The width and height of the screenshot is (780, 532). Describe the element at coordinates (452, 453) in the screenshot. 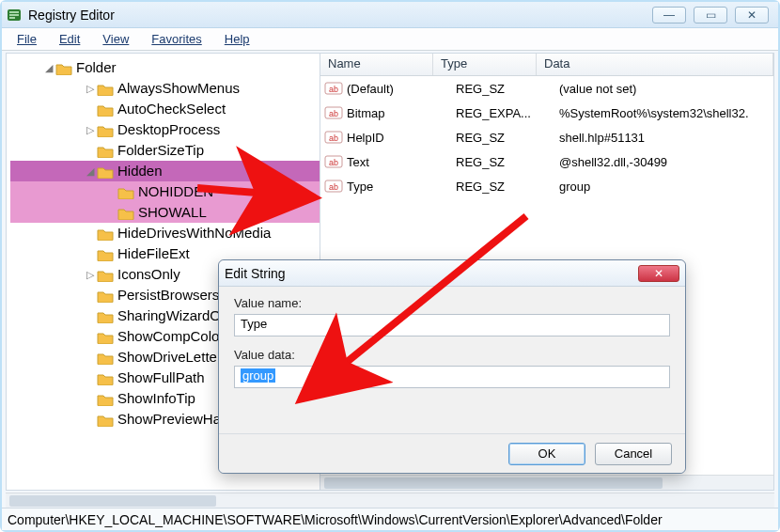

I see `dialog-buttons: OK Cancel` at that location.